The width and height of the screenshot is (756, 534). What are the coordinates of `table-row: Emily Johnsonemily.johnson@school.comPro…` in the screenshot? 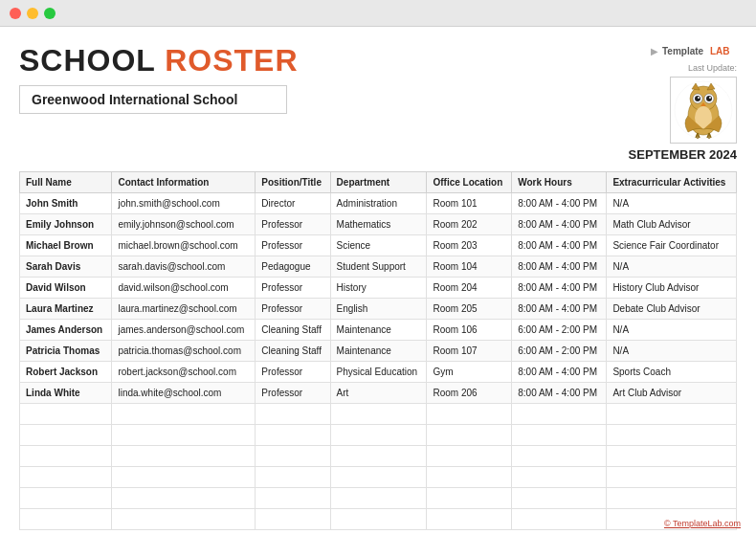 It's located at (379, 225).